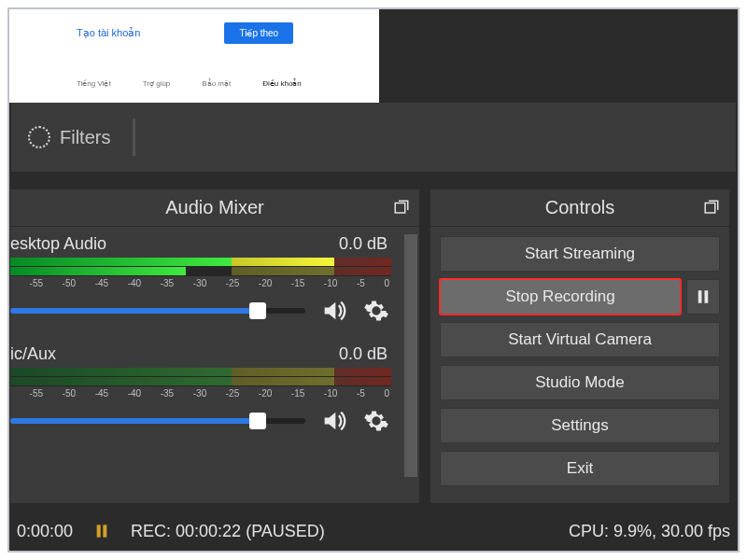 The width and height of the screenshot is (747, 560). What do you see at coordinates (374, 531) in the screenshot?
I see `status-bar: 0:00:00 REC: 00:00:22 (PAUSED) CPU: 9.9%…` at bounding box center [374, 531].